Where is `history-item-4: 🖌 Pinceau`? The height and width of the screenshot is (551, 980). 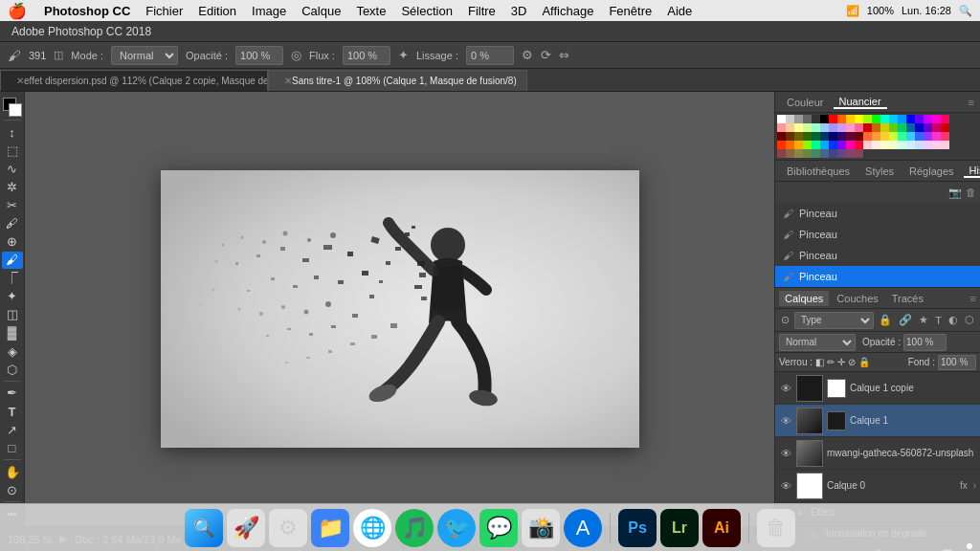
history-item-4: 🖌 Pinceau is located at coordinates (878, 276).